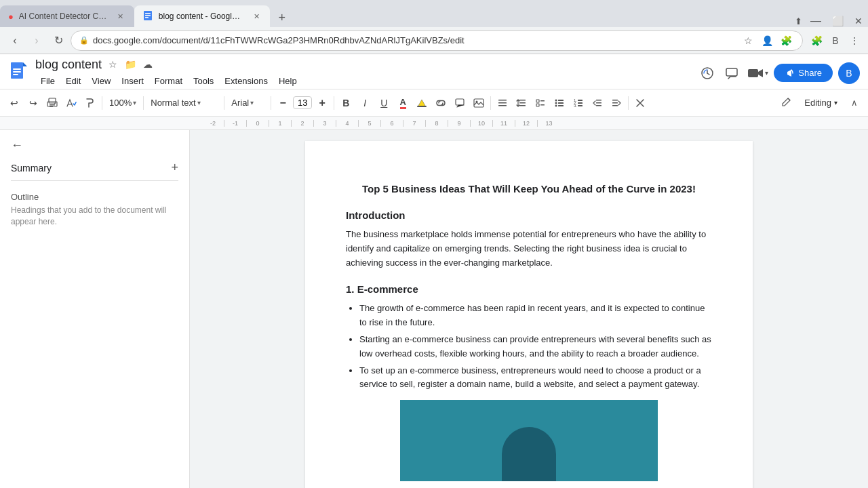 Image resolution: width=868 pixels, height=488 pixels. Describe the element at coordinates (732, 73) in the screenshot. I see `comments-button` at that location.